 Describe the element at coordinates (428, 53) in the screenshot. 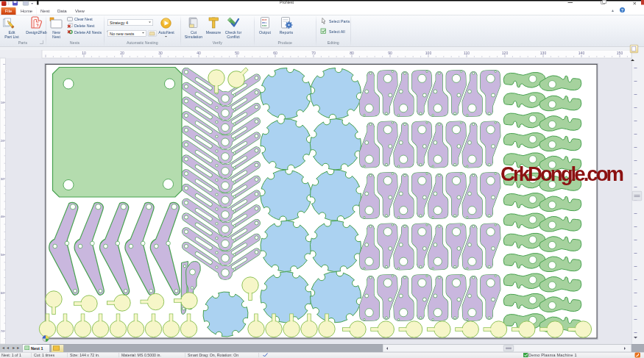

I see `svg-text: 100` at that location.